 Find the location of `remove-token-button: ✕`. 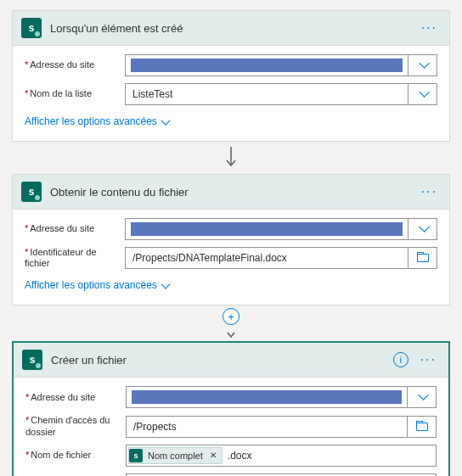

remove-token-button: ✕ is located at coordinates (213, 455).